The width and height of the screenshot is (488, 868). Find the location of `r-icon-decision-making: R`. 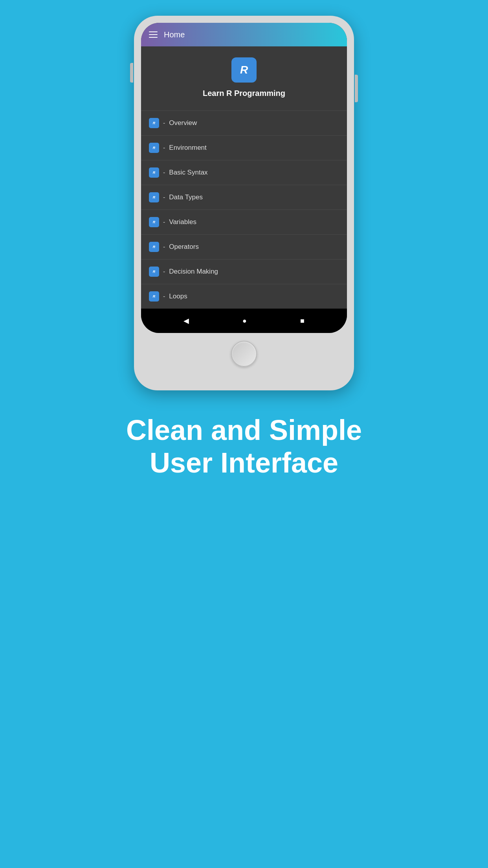

r-icon-decision-making: R is located at coordinates (154, 272).